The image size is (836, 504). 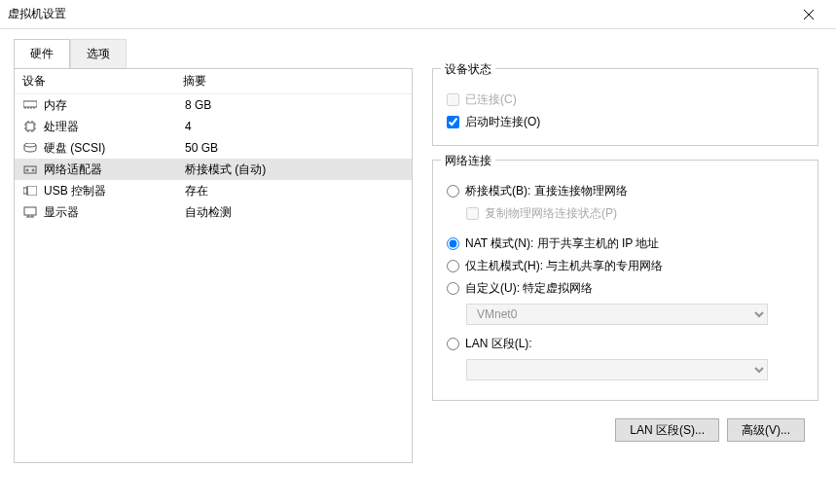 I want to click on list-item: 处理器 4, so click(x=213, y=126).